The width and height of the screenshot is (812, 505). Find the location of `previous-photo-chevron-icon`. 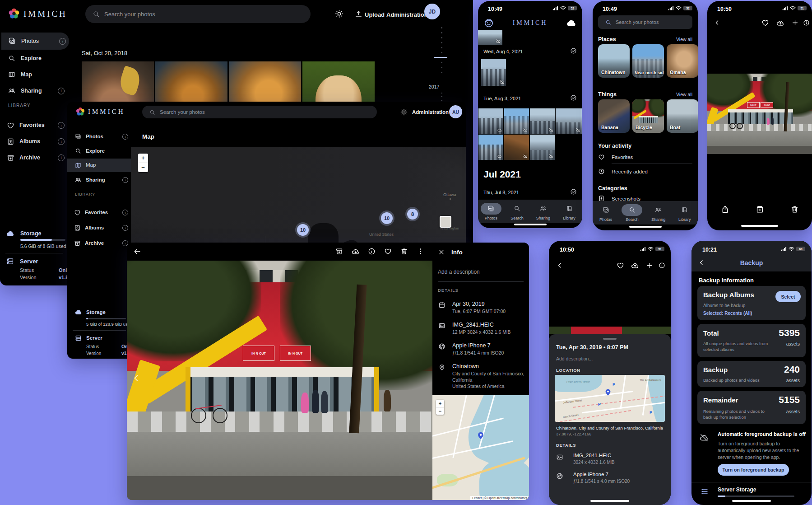

previous-photo-chevron-icon is located at coordinates (136, 378).